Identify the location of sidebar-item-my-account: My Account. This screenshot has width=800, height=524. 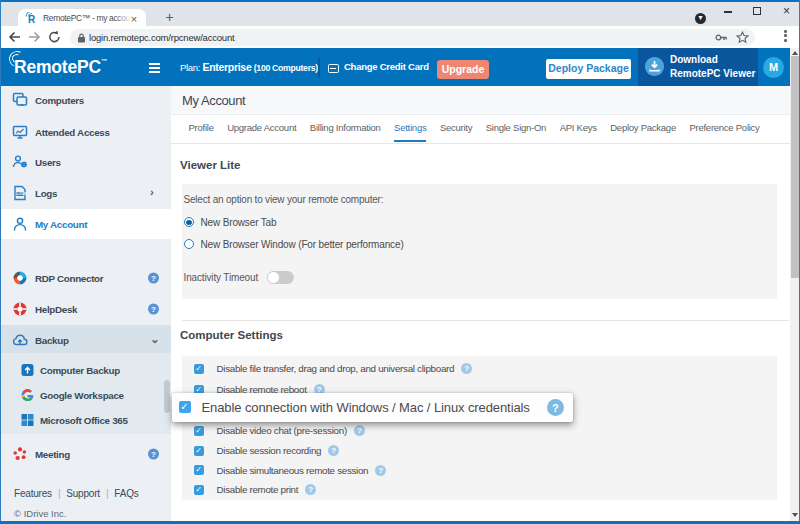
(86, 224).